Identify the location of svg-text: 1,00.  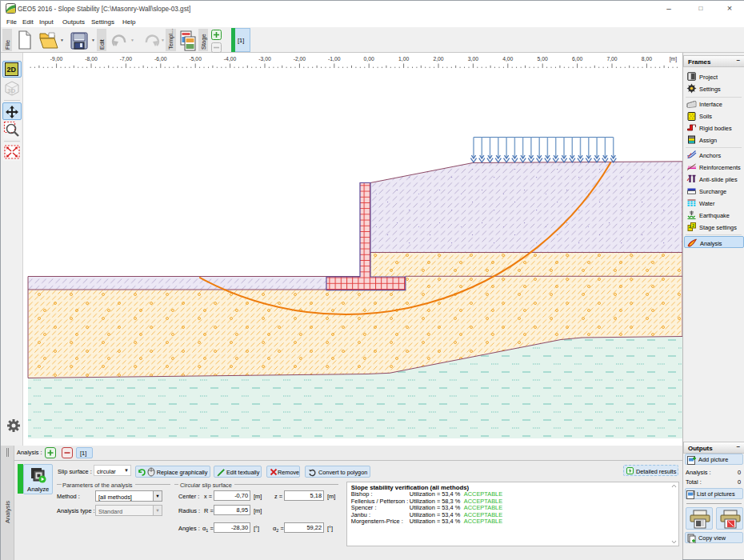
(403, 59).